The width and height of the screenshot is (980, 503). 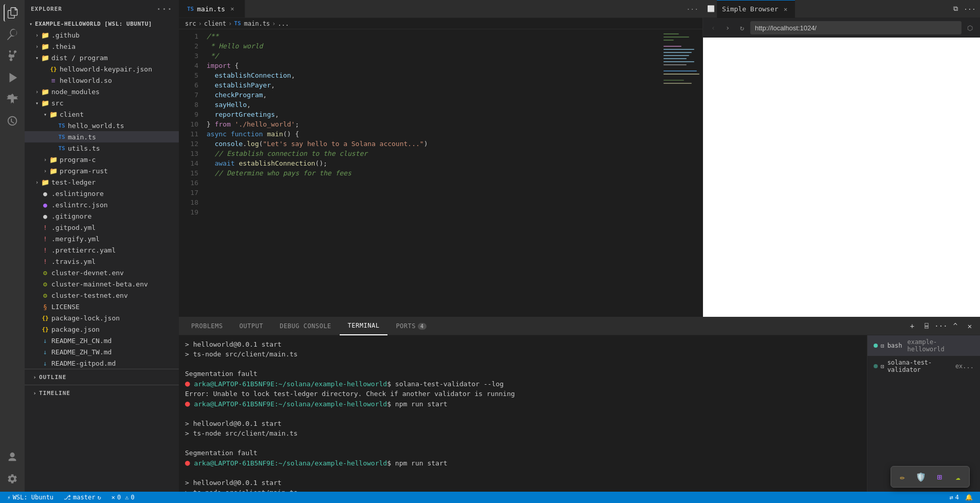 What do you see at coordinates (35, 393) in the screenshot?
I see `timeline-arrow: ›` at bounding box center [35, 393].